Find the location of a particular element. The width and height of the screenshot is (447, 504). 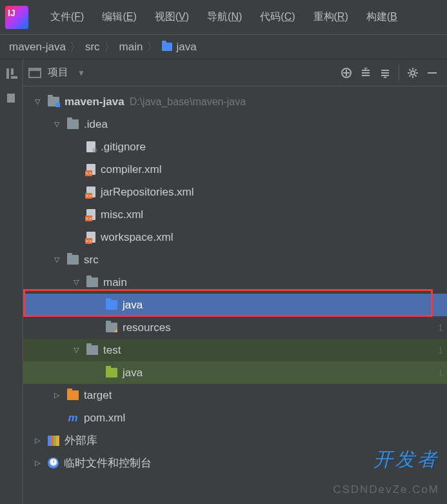

tree-file: jarRepositories.xml is located at coordinates (235, 192).